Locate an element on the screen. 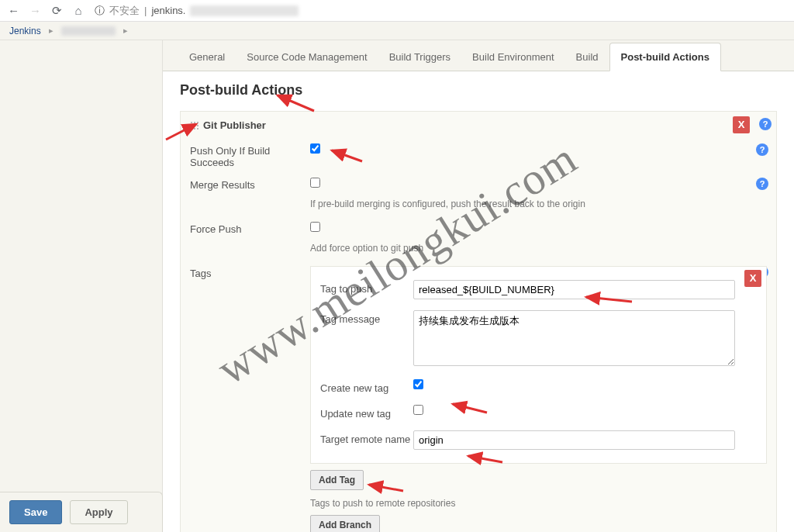 This screenshot has height=532, width=794. push-only-label: Push Only If Build Succeeds is located at coordinates (250, 156).